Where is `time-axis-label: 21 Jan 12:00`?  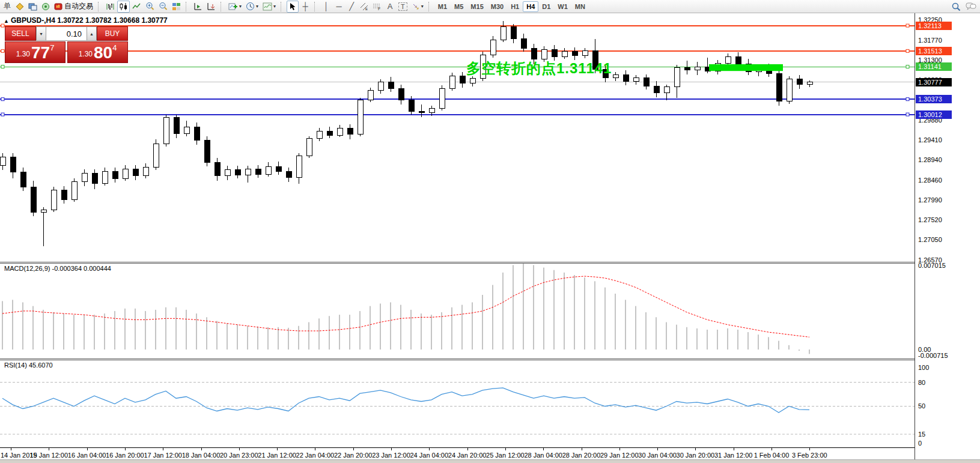
time-axis-label: 21 Jan 12:00 is located at coordinates (277, 455).